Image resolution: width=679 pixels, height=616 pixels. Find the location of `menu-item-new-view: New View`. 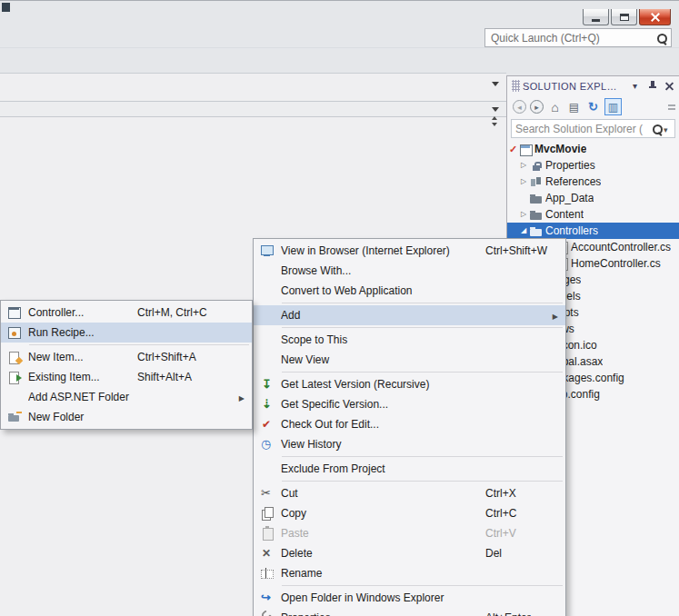

menu-item-new-view: New View is located at coordinates (409, 360).